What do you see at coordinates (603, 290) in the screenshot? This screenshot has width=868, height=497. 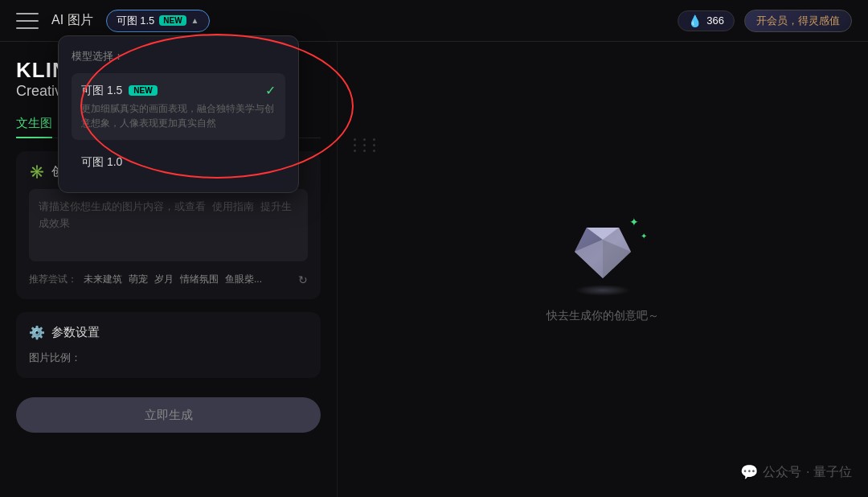 I see `gem-shadow` at bounding box center [603, 290].